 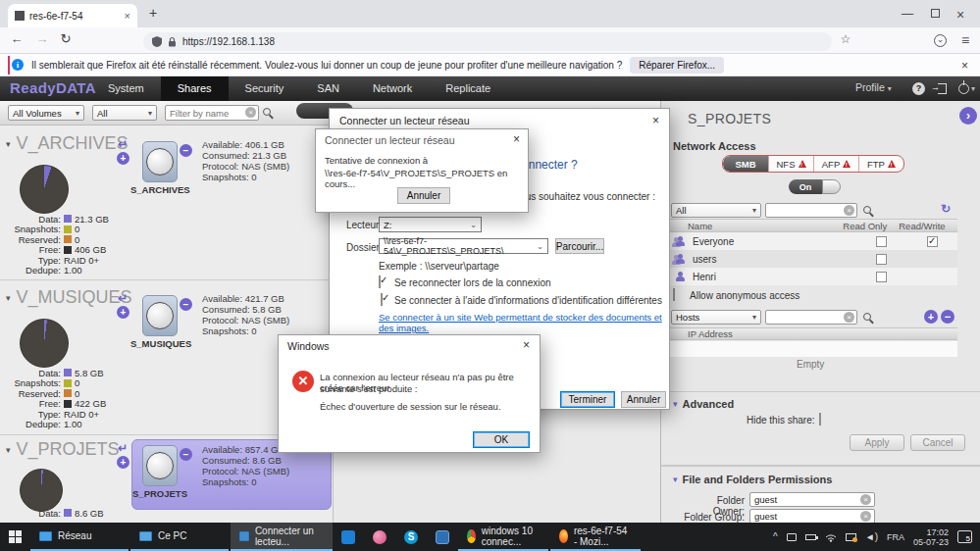 I want to click on menu-hamburger-icon: ≡, so click(x=965, y=40).